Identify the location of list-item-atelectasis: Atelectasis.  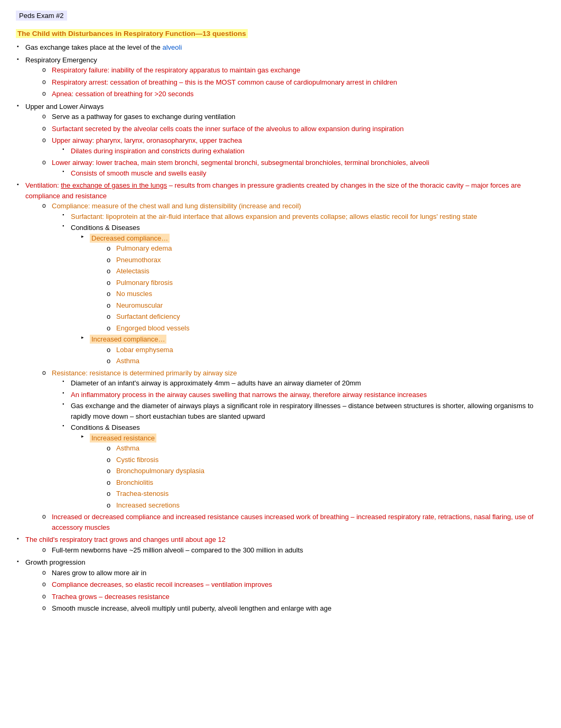
(325, 271).